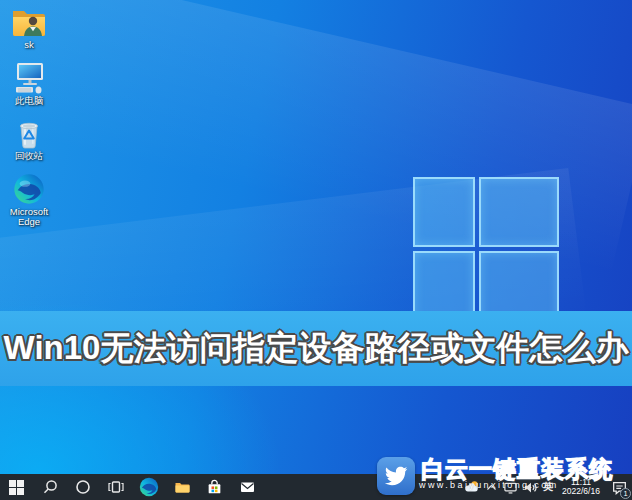 The width and height of the screenshot is (632, 500). Describe the element at coordinates (214, 487) in the screenshot. I see `store-button` at that location.